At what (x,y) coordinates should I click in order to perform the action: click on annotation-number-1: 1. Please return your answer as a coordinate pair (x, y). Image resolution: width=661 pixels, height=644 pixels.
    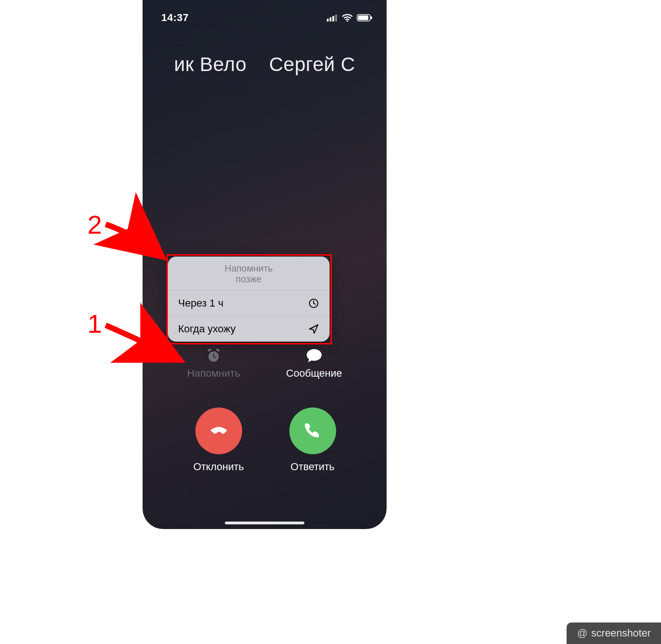
    Looking at the image, I should click on (94, 323).